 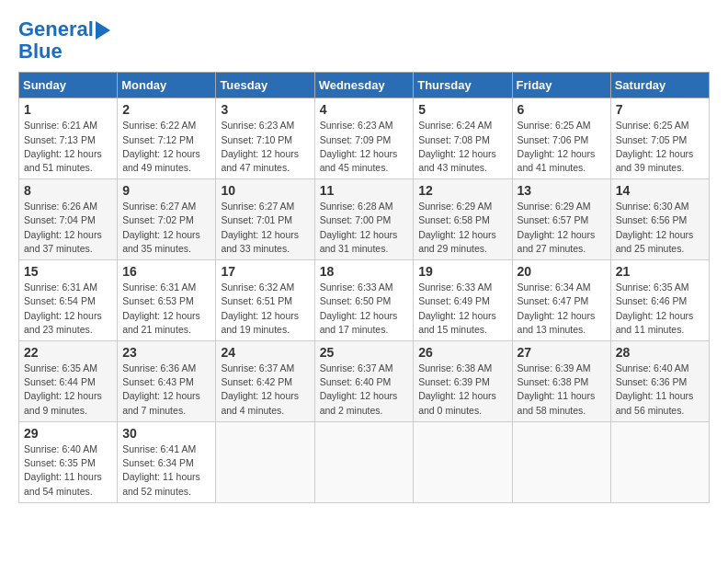 What do you see at coordinates (660, 382) in the screenshot?
I see `calendar-cell: 28 Sunrise: 6:40 AM Sunset: 6:36 PM Dayl…` at bounding box center [660, 382].